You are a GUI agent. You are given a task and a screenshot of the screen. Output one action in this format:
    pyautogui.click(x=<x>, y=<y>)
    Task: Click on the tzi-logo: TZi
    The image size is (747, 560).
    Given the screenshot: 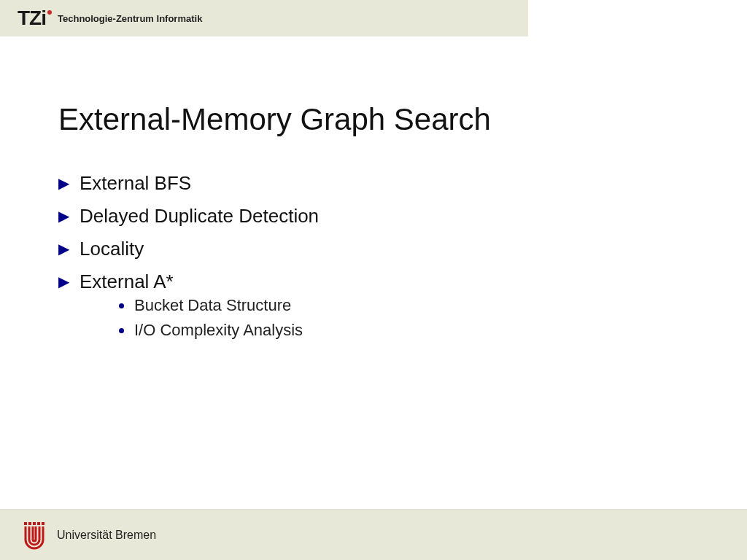 What is the action you would take?
    pyautogui.click(x=34, y=18)
    